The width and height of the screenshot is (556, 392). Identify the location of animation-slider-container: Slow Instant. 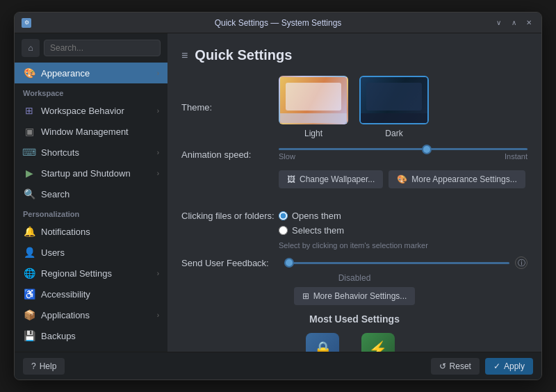
(403, 154).